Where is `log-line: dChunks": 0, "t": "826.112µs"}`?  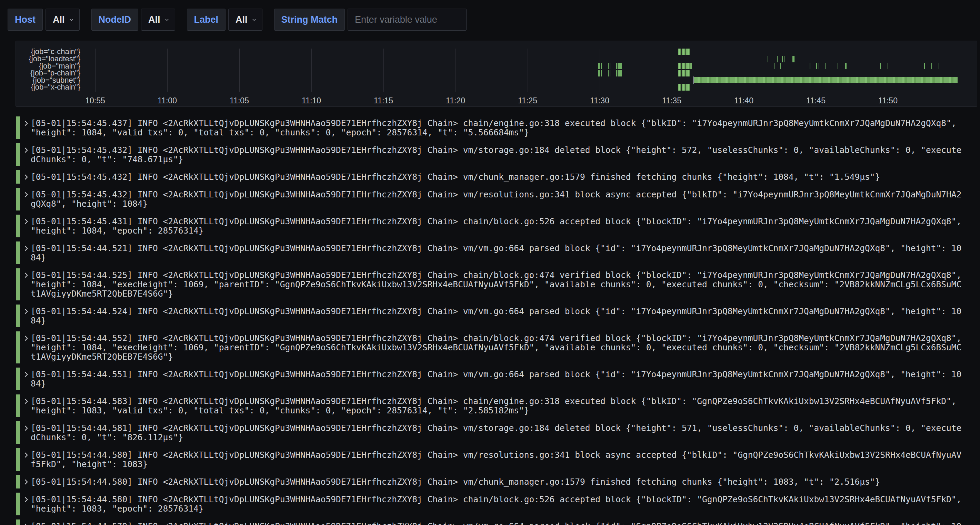
log-line: dChunks": 0, "t": "826.112µs"} is located at coordinates (505, 437).